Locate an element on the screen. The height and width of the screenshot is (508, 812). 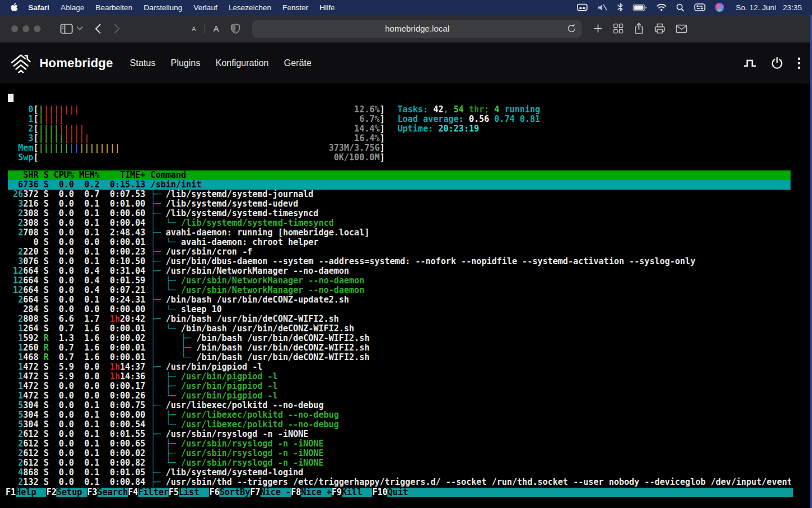
nav-item-geräte: Geräte is located at coordinates (298, 63).